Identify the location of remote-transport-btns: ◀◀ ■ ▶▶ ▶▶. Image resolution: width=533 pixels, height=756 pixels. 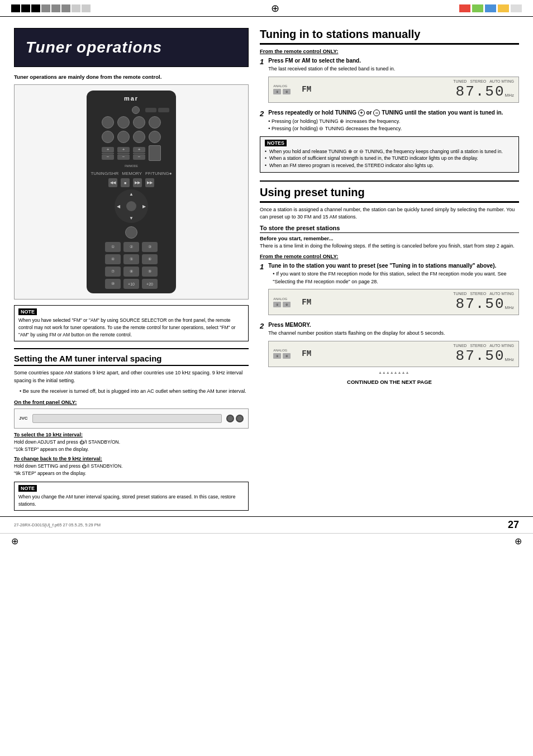
(131, 183).